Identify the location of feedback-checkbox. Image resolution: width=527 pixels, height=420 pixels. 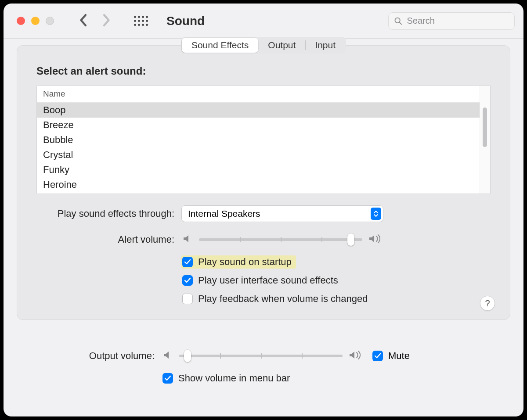
(188, 299).